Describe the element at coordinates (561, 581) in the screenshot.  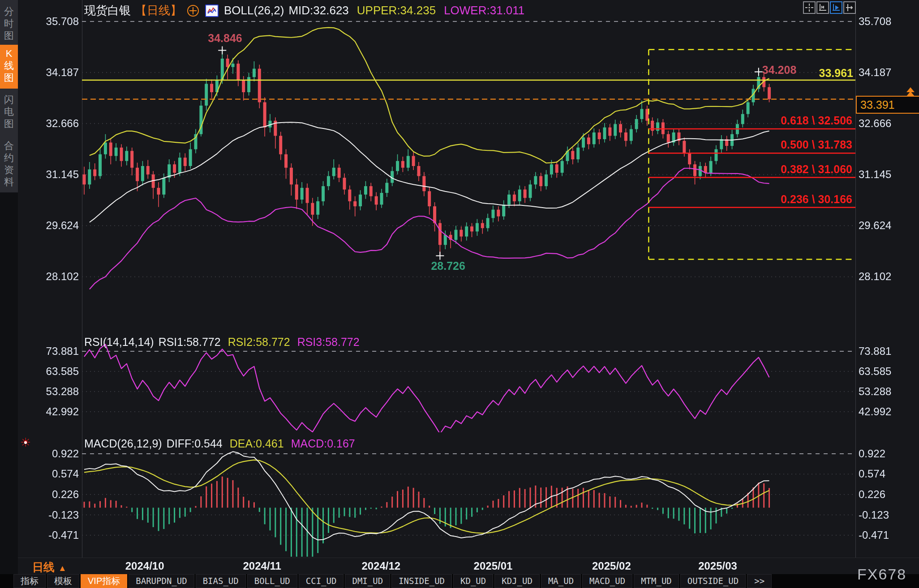
I see `tab-ma_ud: MA_UD` at that location.